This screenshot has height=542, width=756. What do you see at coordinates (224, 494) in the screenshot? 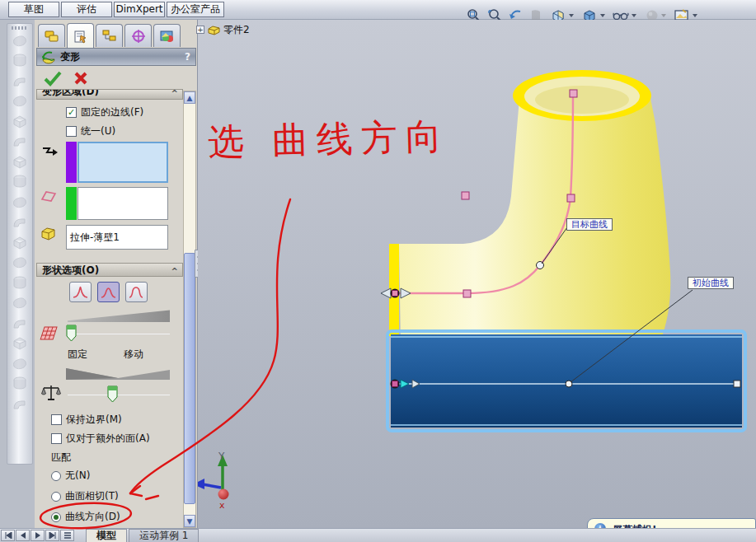
I see `x-axis-ball` at bounding box center [224, 494].